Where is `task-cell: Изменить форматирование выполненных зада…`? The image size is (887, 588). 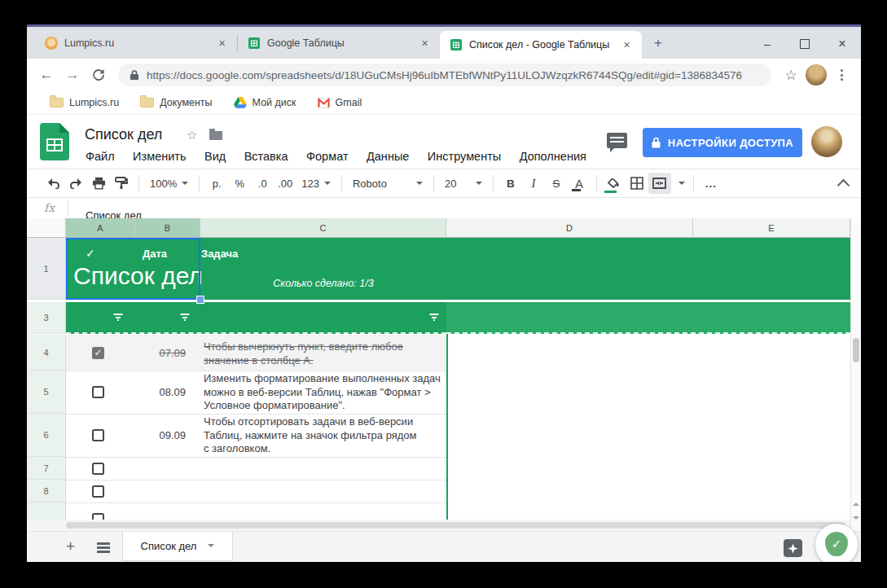
task-cell: Изменить форматирование выполненных зада… is located at coordinates (325, 393).